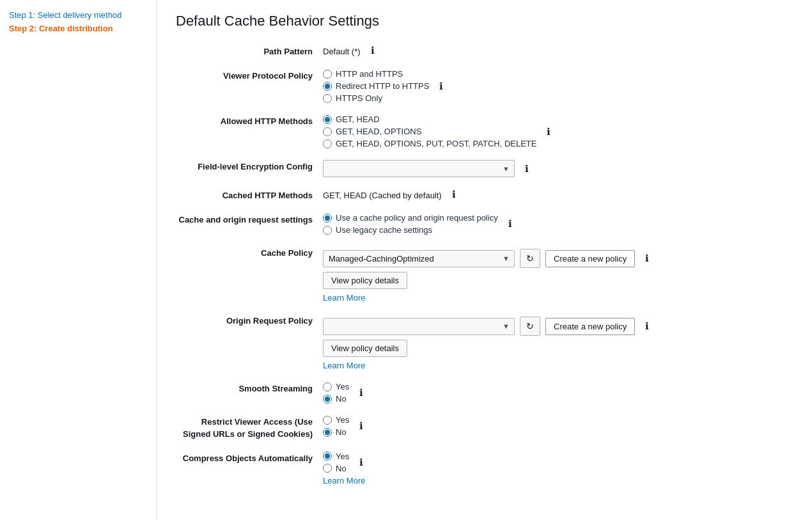 Image resolution: width=812 pixels, height=520 pixels. I want to click on allowed-http-methods-label: Allowed HTTP Methods, so click(249, 121).